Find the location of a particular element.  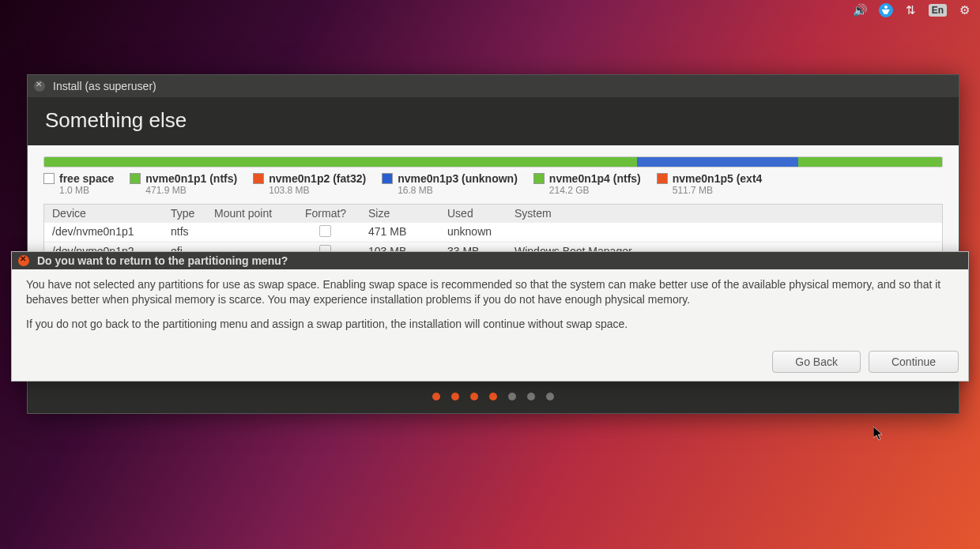

partition-table-header: DeviceTypeMount pointFormat?SizeUsedSyst… is located at coordinates (493, 213).